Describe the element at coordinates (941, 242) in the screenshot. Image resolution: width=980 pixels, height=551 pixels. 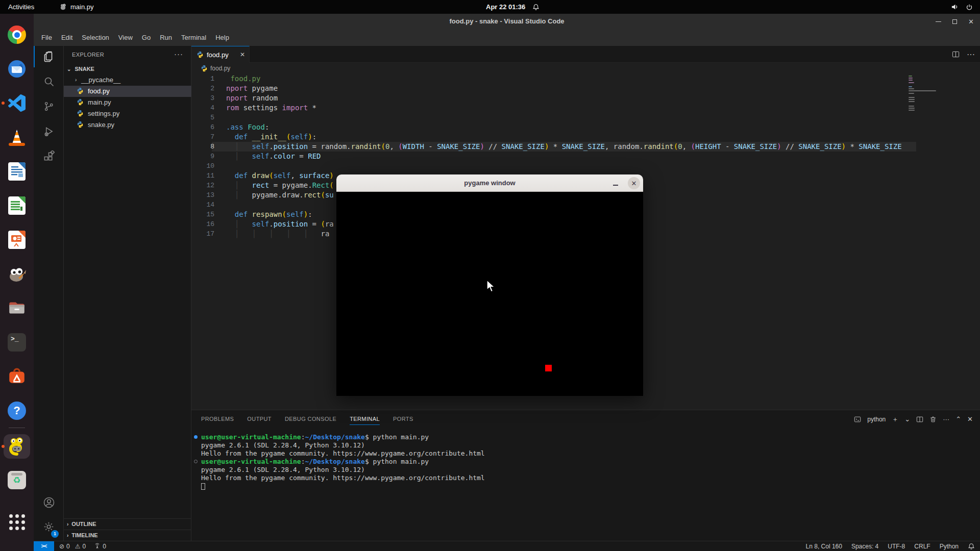
I see `minimap` at that location.